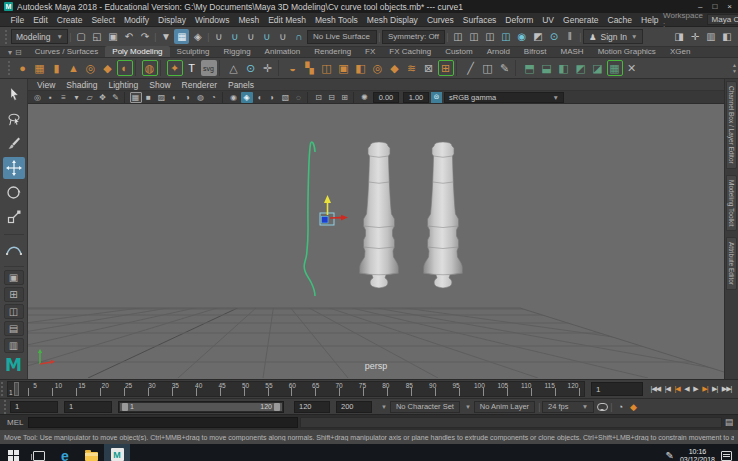  What do you see at coordinates (80, 36) in the screenshot?
I see `new-scene-icon: ▢` at bounding box center [80, 36].